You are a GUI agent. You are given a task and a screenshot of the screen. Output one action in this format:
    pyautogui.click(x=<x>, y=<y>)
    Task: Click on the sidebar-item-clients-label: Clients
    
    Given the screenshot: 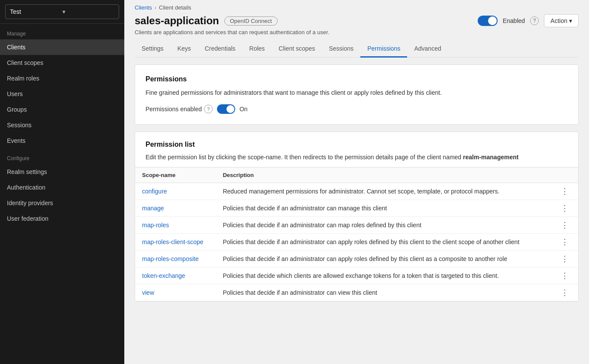 What is the action you would take?
    pyautogui.click(x=16, y=47)
    